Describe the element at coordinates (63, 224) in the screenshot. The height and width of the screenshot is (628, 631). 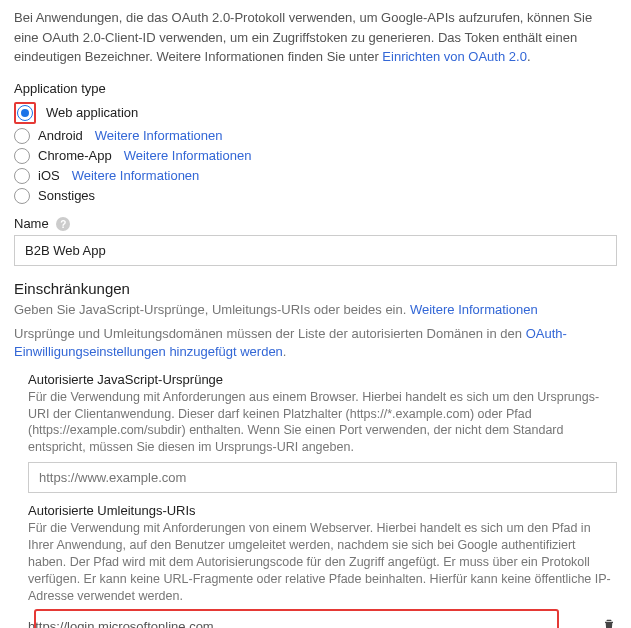
I see `help-icon: ?` at that location.